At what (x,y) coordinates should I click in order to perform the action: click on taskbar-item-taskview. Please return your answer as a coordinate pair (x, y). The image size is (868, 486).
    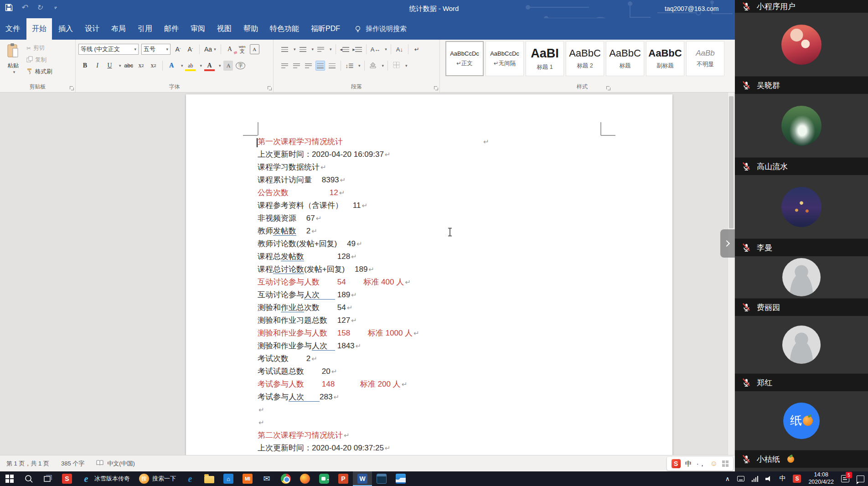
    Looking at the image, I should click on (48, 479).